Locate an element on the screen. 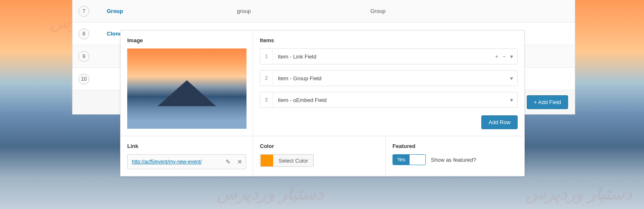 The image size is (644, 209). item-label: Item - Link Field is located at coordinates (384, 57).